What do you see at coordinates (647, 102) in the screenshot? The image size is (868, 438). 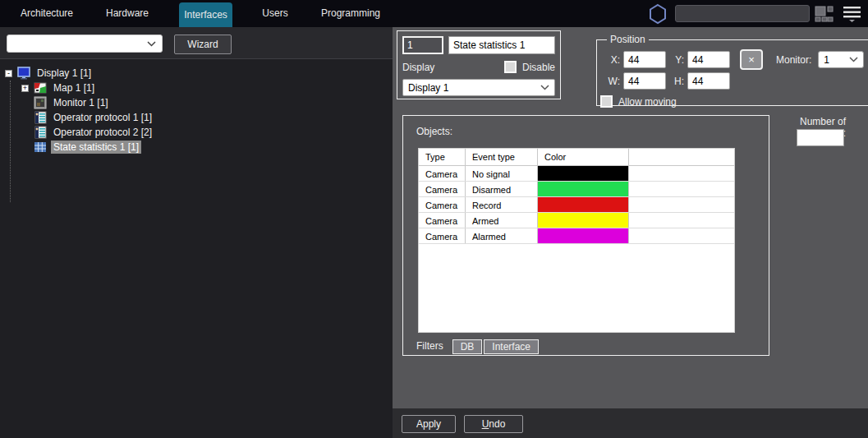 I see `allow-moving-label: Allow moving` at bounding box center [647, 102].